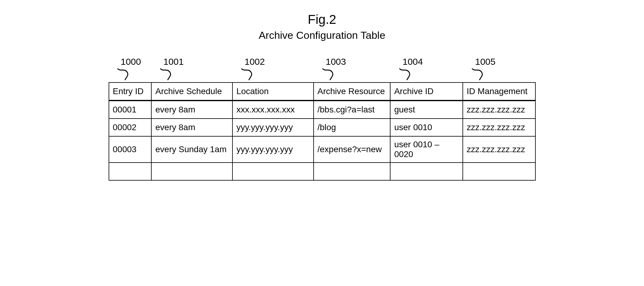 The height and width of the screenshot is (286, 644). Describe the element at coordinates (130, 149) in the screenshot. I see `cell-entry-id: 00003` at that location.